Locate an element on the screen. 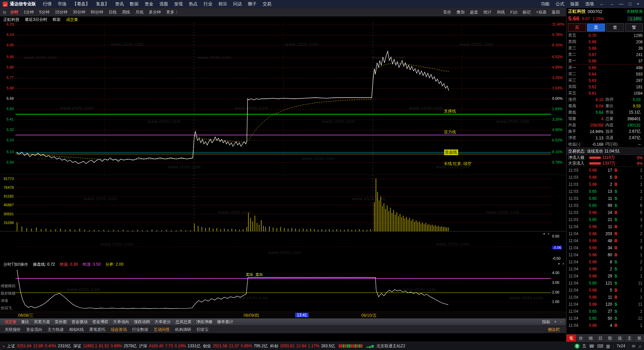 The image size is (644, 350). orderbook-row: 卖五5.701295 is located at coordinates (605, 36).